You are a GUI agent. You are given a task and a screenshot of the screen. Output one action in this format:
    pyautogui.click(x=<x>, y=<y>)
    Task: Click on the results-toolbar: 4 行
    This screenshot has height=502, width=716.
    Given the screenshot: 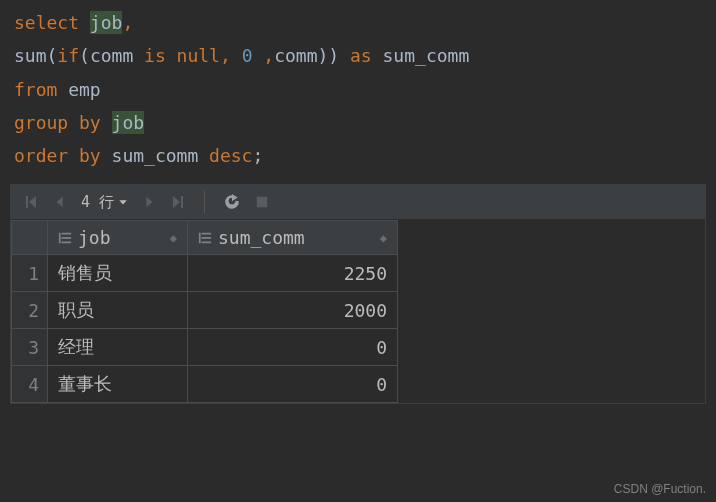 What is the action you would take?
    pyautogui.click(x=358, y=202)
    